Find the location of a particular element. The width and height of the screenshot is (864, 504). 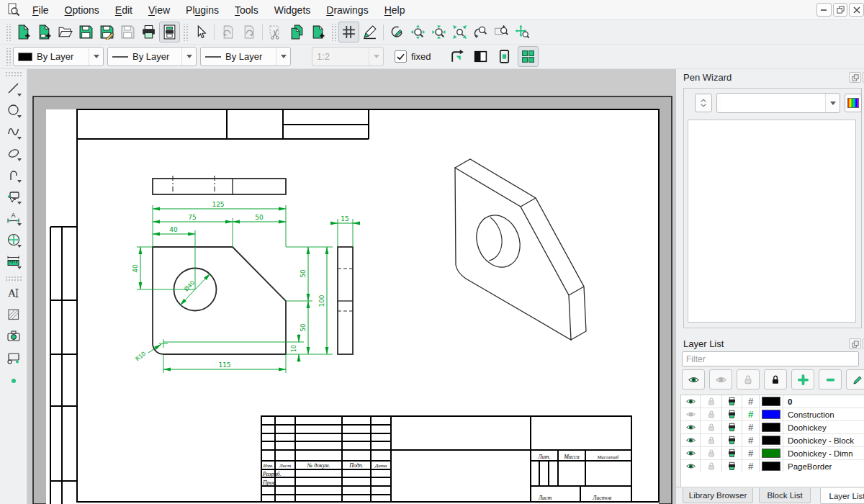

pen-wizard-float-button is located at coordinates (855, 78).